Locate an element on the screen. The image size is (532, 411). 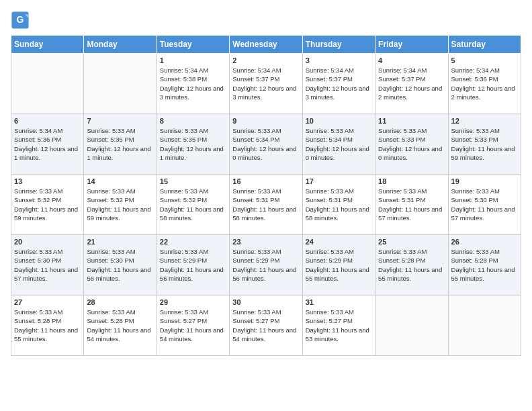
day-number: 3 is located at coordinates (339, 60).